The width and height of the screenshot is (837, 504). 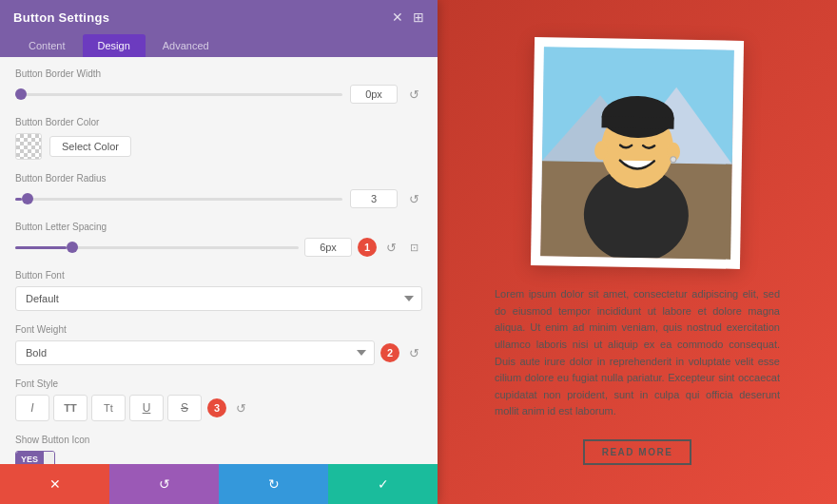 What do you see at coordinates (219, 291) in the screenshot?
I see `font-group: Button Font Default Arial Georgia` at bounding box center [219, 291].